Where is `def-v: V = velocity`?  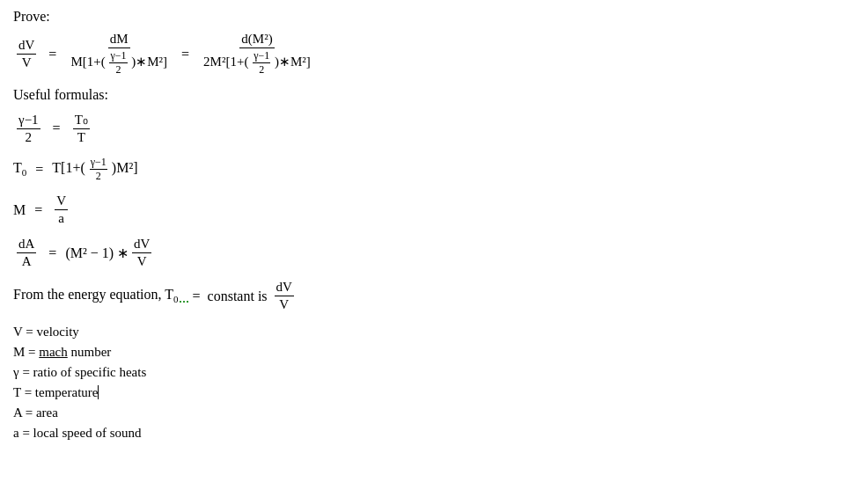
def-v: V = velocity is located at coordinates (422, 332).